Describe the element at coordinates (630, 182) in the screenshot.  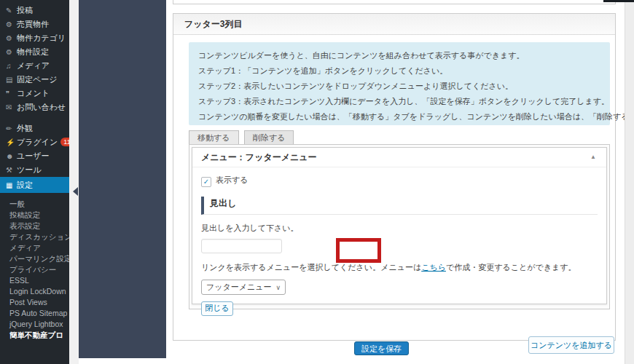
I see `scrollbar-track` at that location.